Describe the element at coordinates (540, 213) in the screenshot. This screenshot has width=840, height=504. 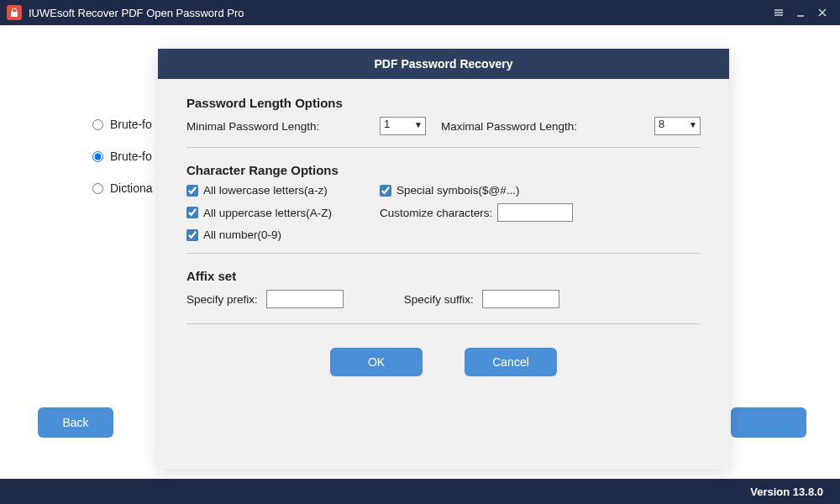
I see `customize-row: Customize characters:` at that location.